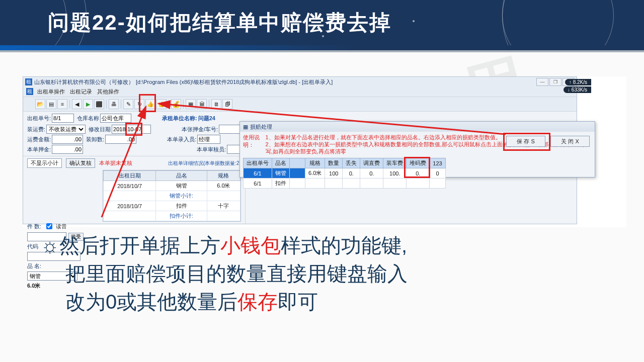 The image size is (644, 362). Describe the element at coordinates (66, 129) in the screenshot. I see `ship-select: 不收装运费` at that location.